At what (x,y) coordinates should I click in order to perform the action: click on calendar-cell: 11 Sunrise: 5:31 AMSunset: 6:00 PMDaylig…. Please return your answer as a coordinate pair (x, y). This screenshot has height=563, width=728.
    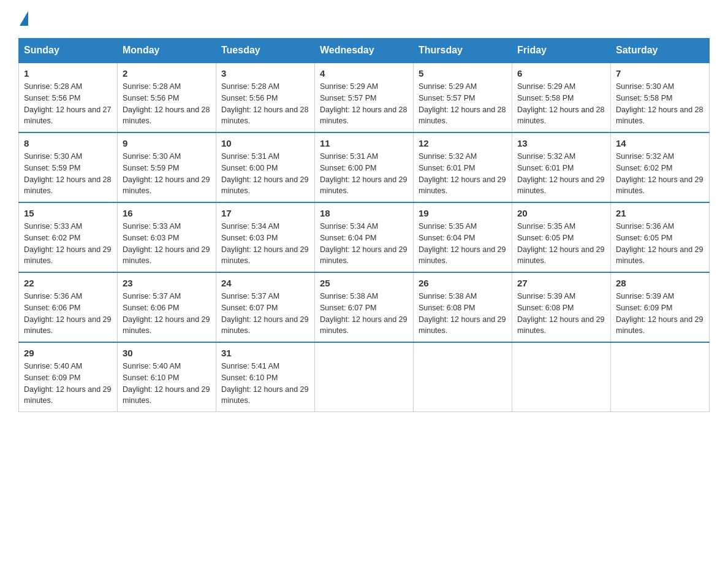
    Looking at the image, I should click on (364, 167).